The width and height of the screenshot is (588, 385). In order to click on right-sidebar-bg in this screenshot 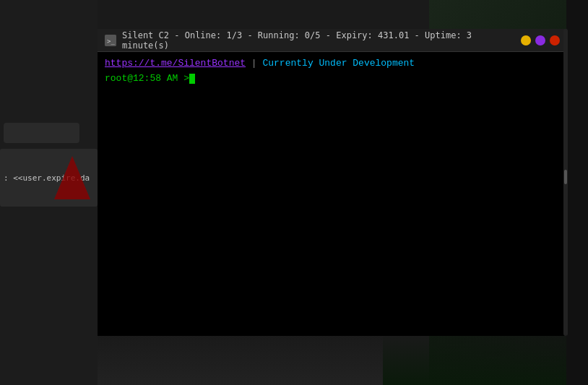, I will do `click(577, 192)`.